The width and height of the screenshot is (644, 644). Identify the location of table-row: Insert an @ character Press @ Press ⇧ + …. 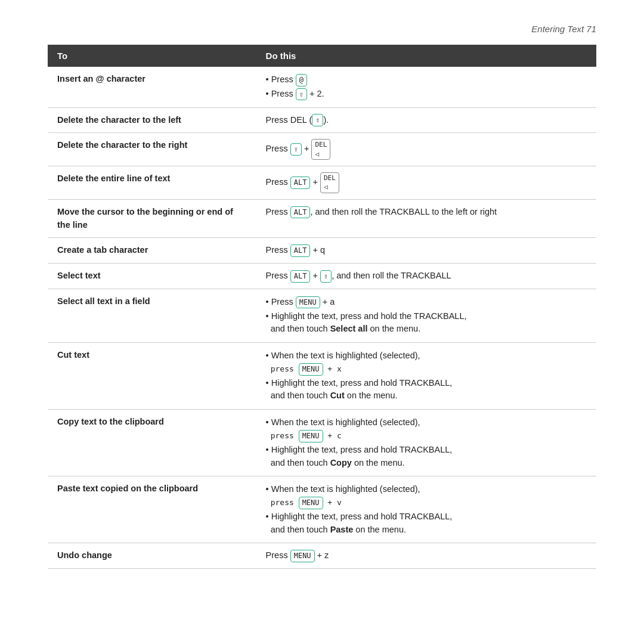
(322, 87).